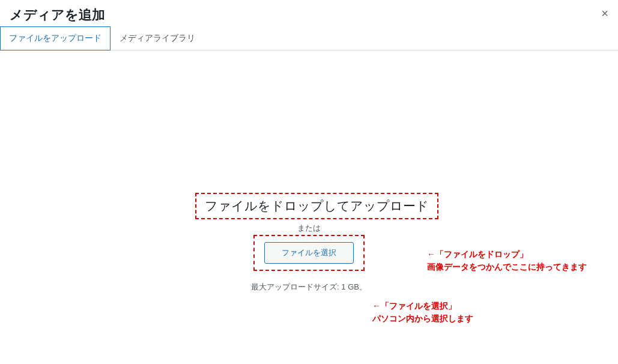 This screenshot has width=618, height=364. Describe the element at coordinates (157, 38) in the screenshot. I see `tab-media-library: メディアライブラリ` at that location.